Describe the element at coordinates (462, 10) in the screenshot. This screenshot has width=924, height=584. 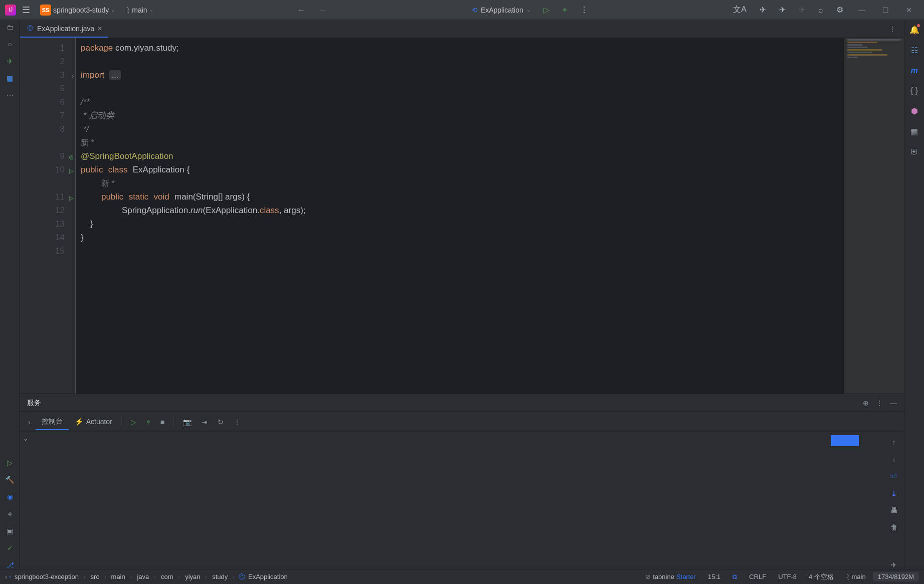
I see `main-toolbar: IJ ☰ SS springboot3-study ⌄ ᚱ main ⌄ ← →…` at that location.